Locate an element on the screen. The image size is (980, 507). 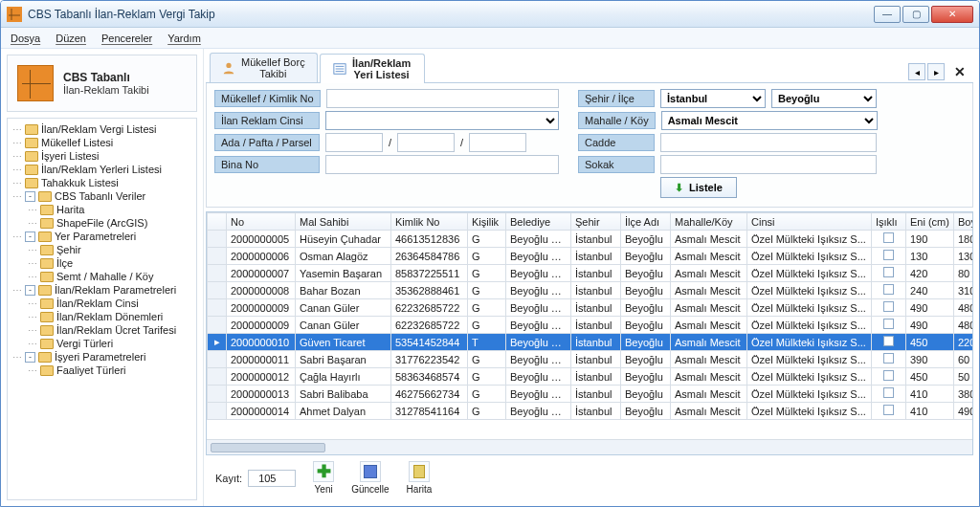
mahalle-select: Asmalı Mescit is located at coordinates (769, 121).